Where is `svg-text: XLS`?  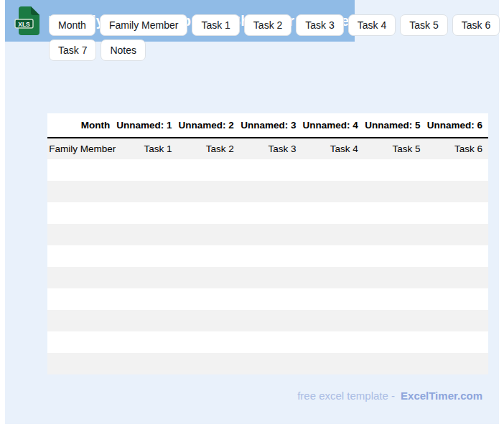 svg-text: XLS is located at coordinates (24, 24).